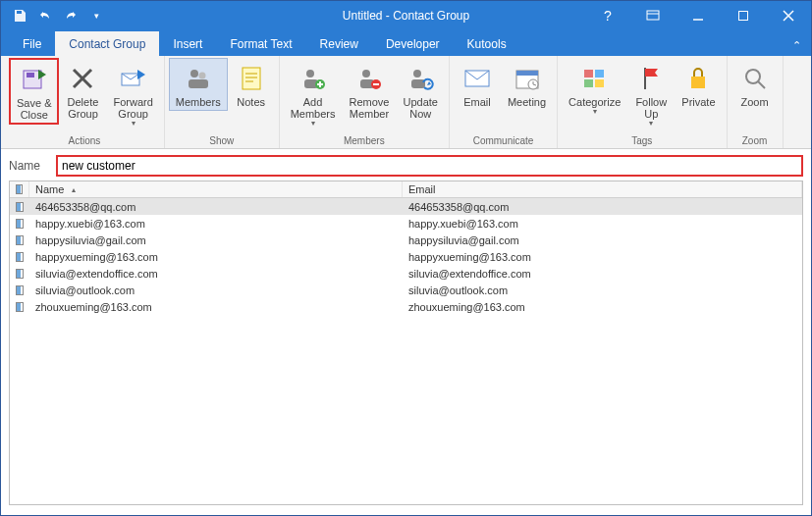 The height and width of the screenshot is (516, 812). What do you see at coordinates (45, 16) in the screenshot?
I see `undo-icon` at bounding box center [45, 16].